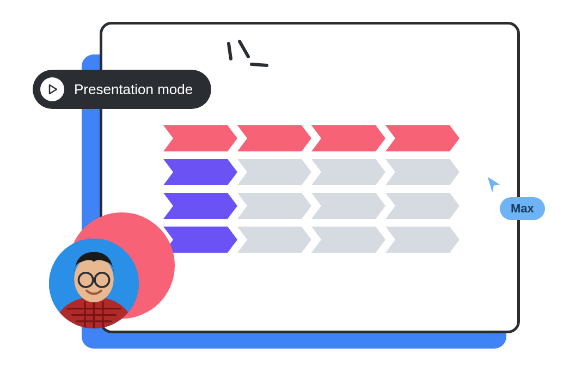 The image size is (588, 366). What do you see at coordinates (114, 272) in the screenshot?
I see `avatar-cluster` at bounding box center [114, 272].